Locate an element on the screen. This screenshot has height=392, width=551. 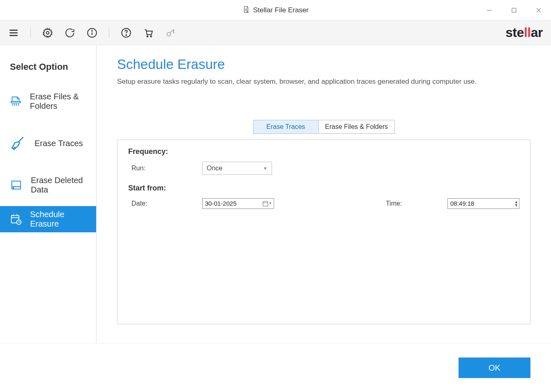
sidebar-item-label: Erase Files & Folders is located at coordinates (58, 101).